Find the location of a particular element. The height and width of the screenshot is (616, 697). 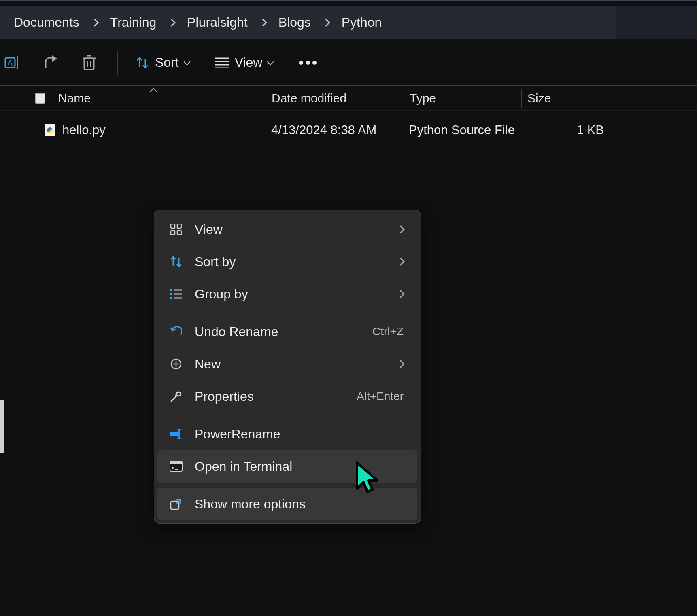

undo-icon is located at coordinates (176, 332).